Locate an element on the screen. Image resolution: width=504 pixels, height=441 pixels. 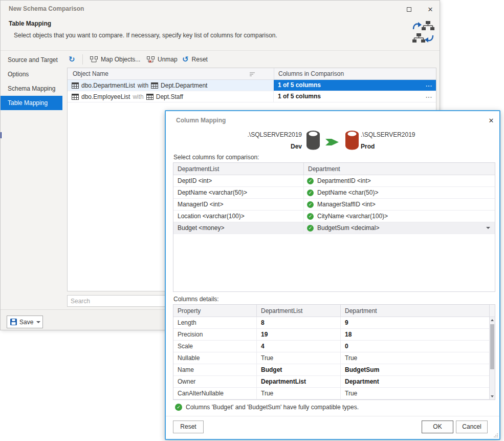
maximize-button is located at coordinates (409, 9).